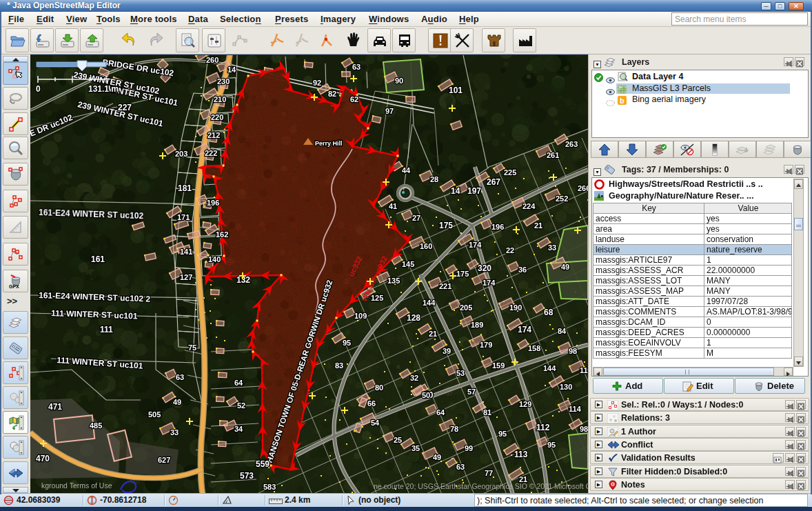  Describe the element at coordinates (211, 153) in the screenshot. I see `svg-text: 222` at that location.